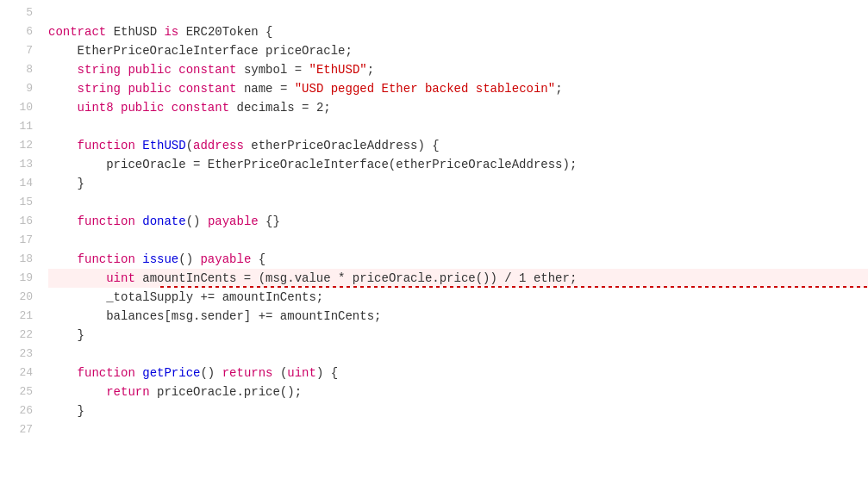 This screenshot has width=868, height=485. What do you see at coordinates (459, 316) in the screenshot?
I see `code-line-21: balances[msg.sender] += amountInCents;` at bounding box center [459, 316].